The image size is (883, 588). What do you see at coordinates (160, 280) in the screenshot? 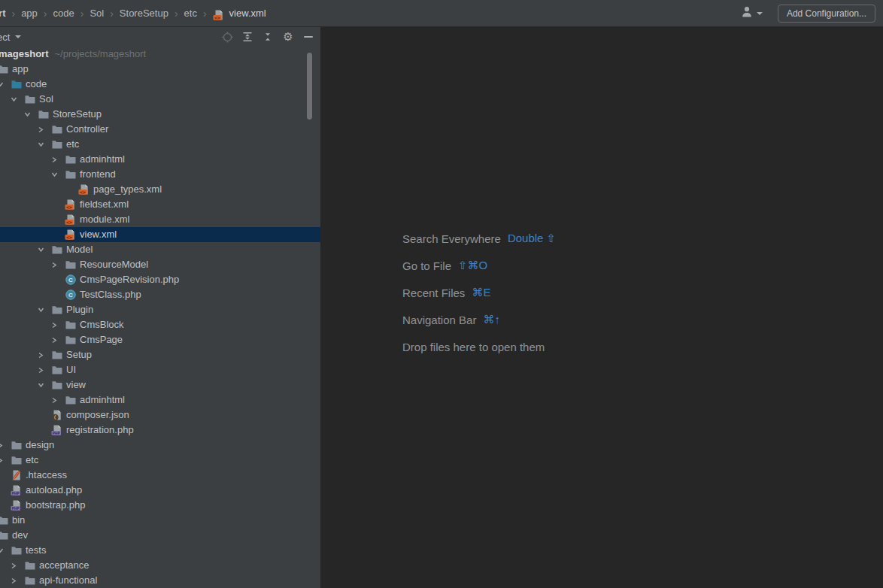
I see `tree-item-cmspagerevision-php: CCmsPageRevision.php` at bounding box center [160, 280].